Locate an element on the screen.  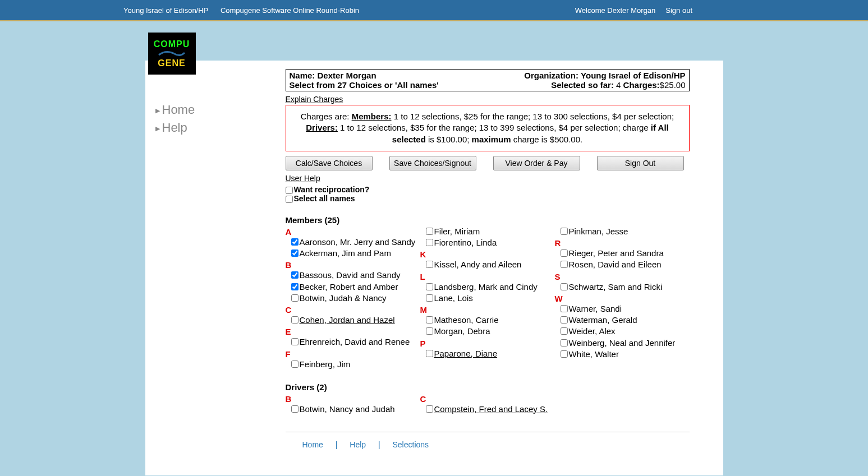
topbar-app-link: Compugene Software Online Round-Robin is located at coordinates (290, 10).